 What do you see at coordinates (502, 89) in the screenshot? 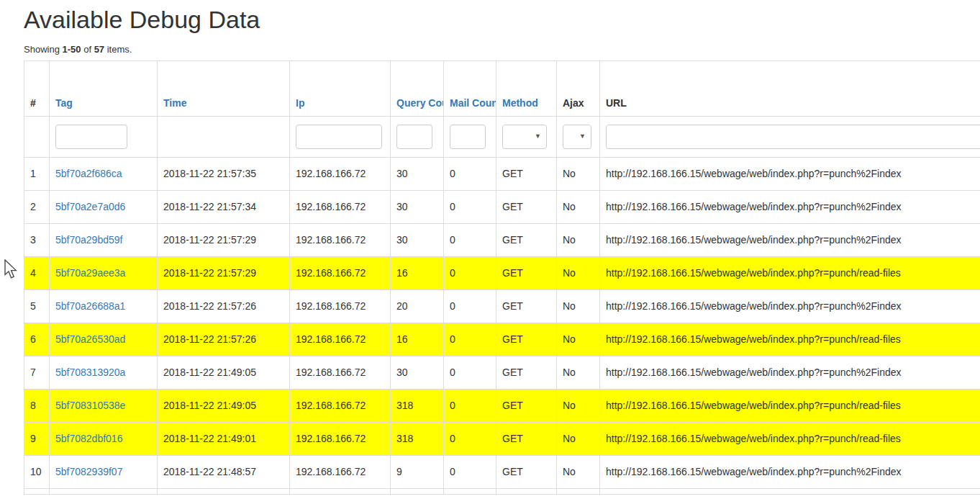
I see `header-row: # Tag Time Ip Query Count Mail Count Met…` at bounding box center [502, 89].